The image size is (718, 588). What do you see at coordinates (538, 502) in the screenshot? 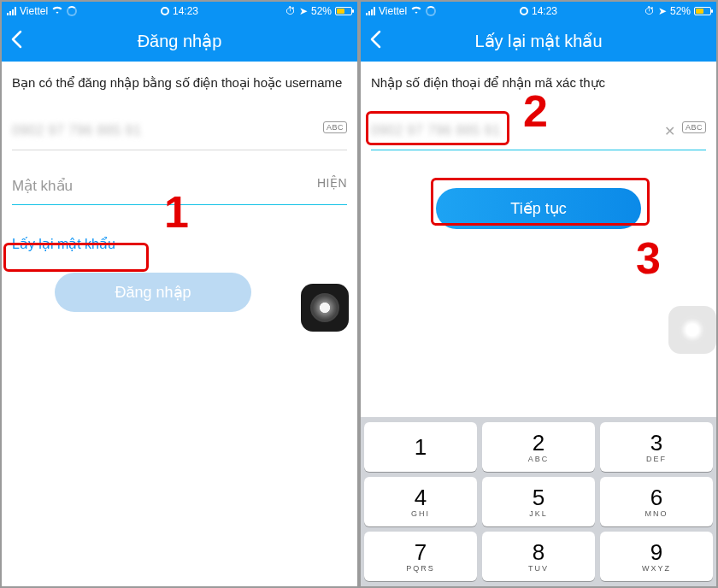
I see `numeric-keypad: 1 2ABC 3DEF 4GHI 5JKL 6MNO 7PQRS 8TUV 9W…` at bounding box center [538, 502].